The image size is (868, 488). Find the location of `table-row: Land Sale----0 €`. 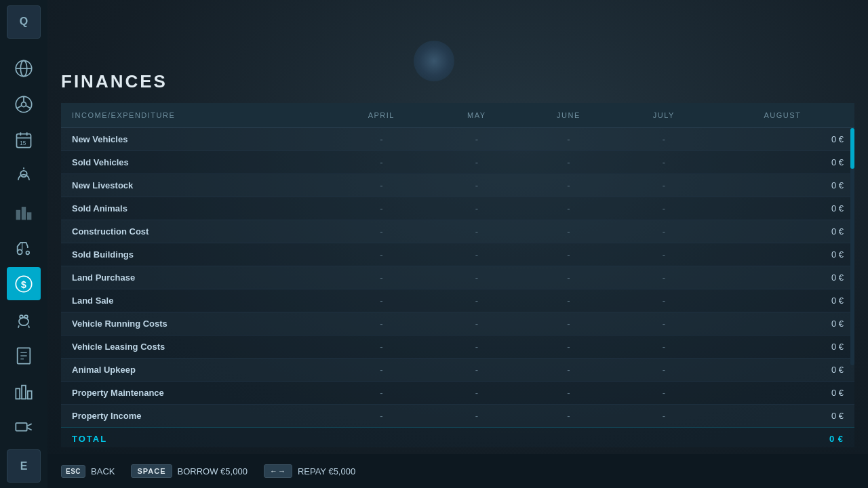

table-row: Land Sale----0 € is located at coordinates (458, 301).